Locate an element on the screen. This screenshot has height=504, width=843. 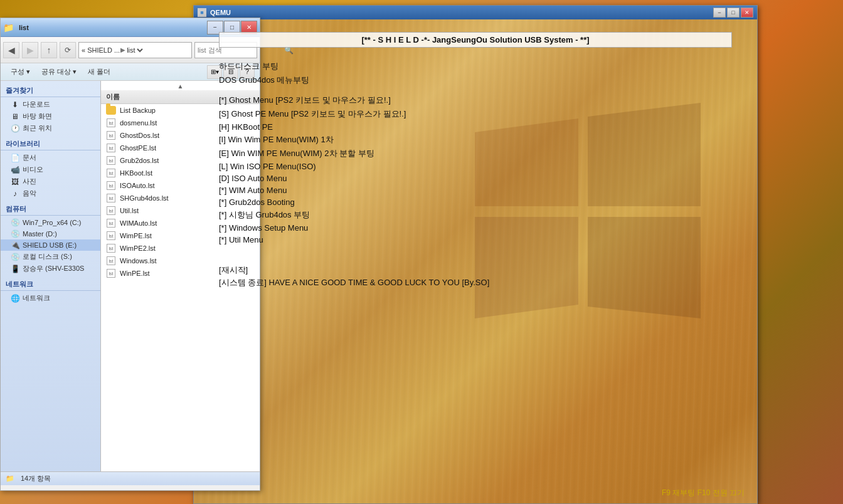
menu-item-win-wim-pe-1: [I] Win Wim PE Menu(WIM) 1차 is located at coordinates (475, 140).